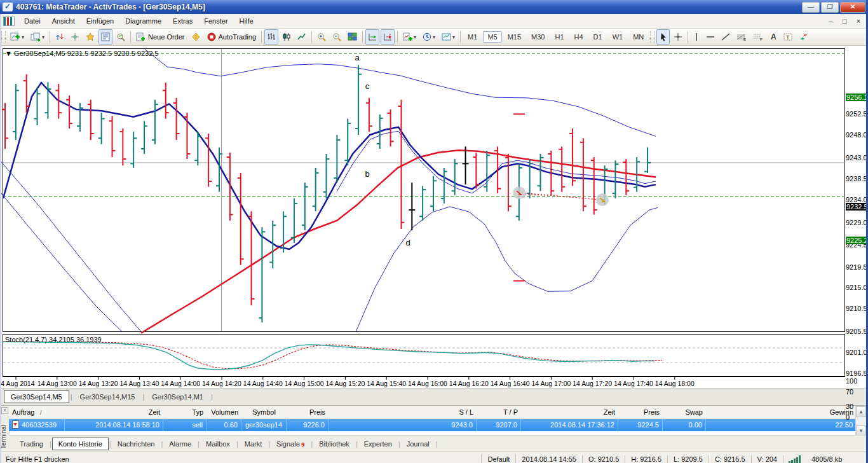  I want to click on zoom-in-button, so click(322, 37).